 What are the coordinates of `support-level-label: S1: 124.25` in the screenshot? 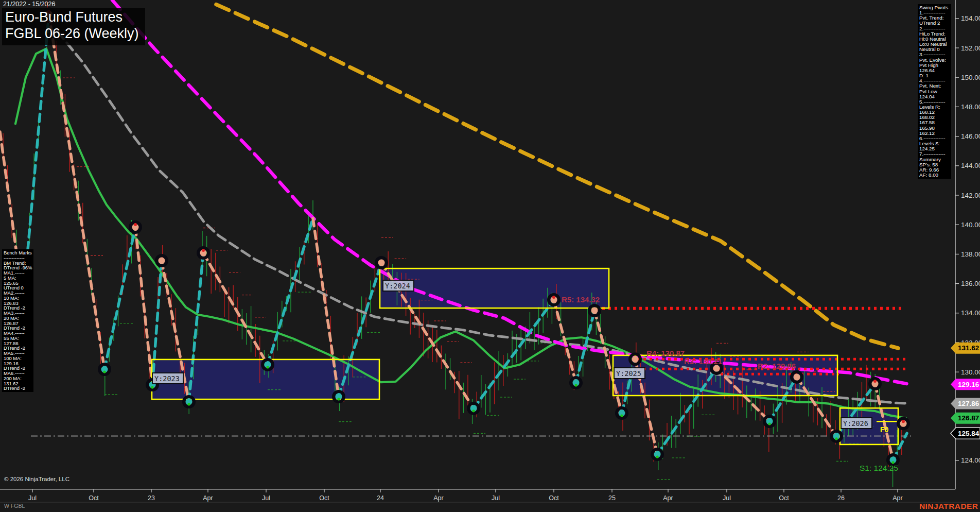 It's located at (879, 468).